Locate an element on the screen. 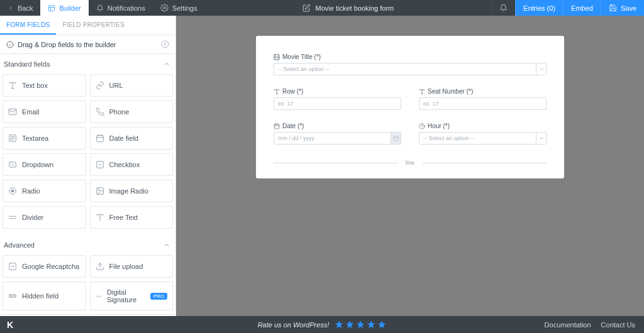 This screenshot has height=333, width=644. label-movie-title: Movie Title (*) is located at coordinates (302, 57).